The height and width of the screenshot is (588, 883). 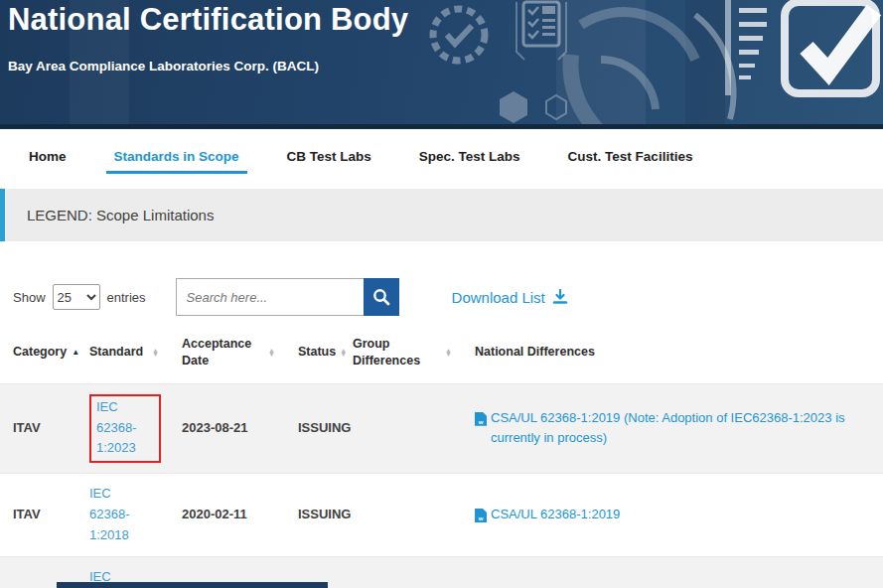 What do you see at coordinates (441, 127) in the screenshot?
I see `banner-bottom-strip` at bounding box center [441, 127].